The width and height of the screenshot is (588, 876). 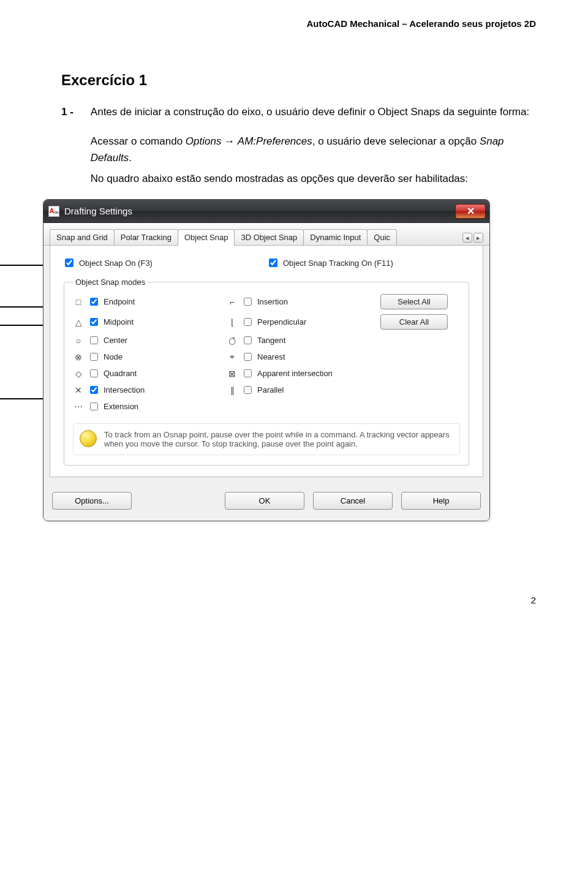 What do you see at coordinates (369, 263) in the screenshot?
I see `object-snap-tracking-checkbox: Object Snap Tracking On (F11)` at bounding box center [369, 263].